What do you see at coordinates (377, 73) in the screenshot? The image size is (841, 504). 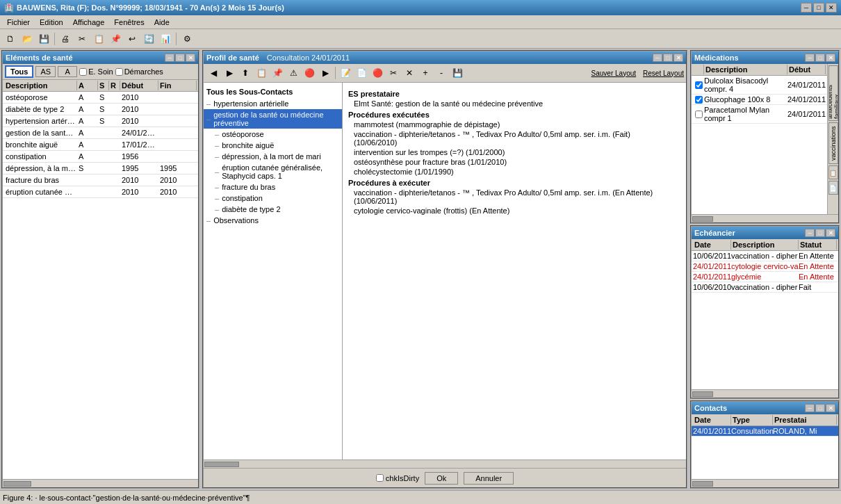 I see `profil-btn-11: 🔴` at bounding box center [377, 73].